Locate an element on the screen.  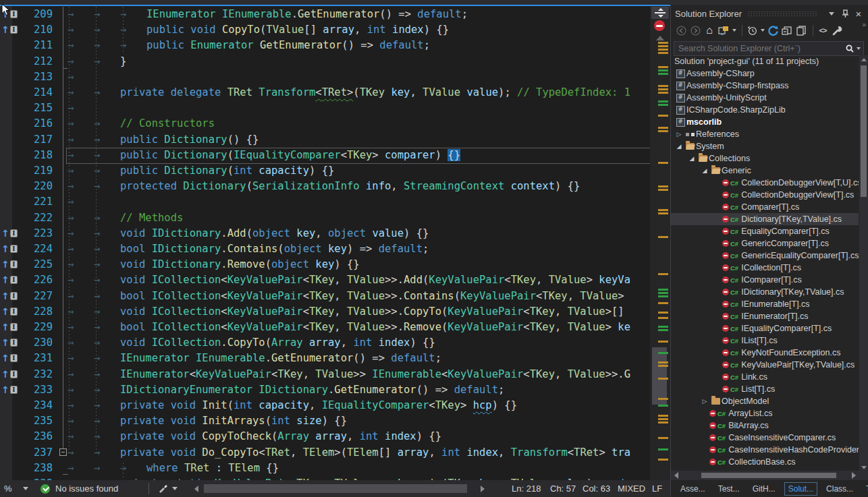
tree-item: C#CollectionDebuggerView[T,U].cs is located at coordinates (765, 183).